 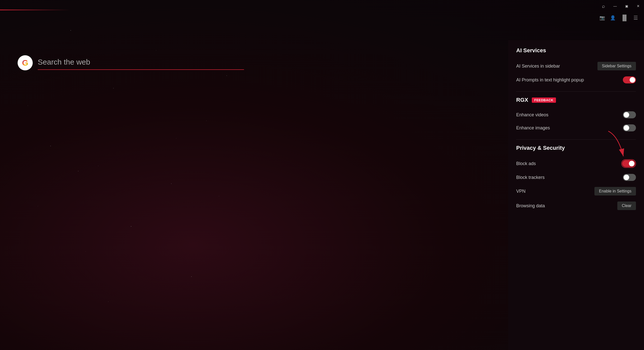 What do you see at coordinates (629, 115) in the screenshot?
I see `enhance-videos-toggle-track` at bounding box center [629, 115].